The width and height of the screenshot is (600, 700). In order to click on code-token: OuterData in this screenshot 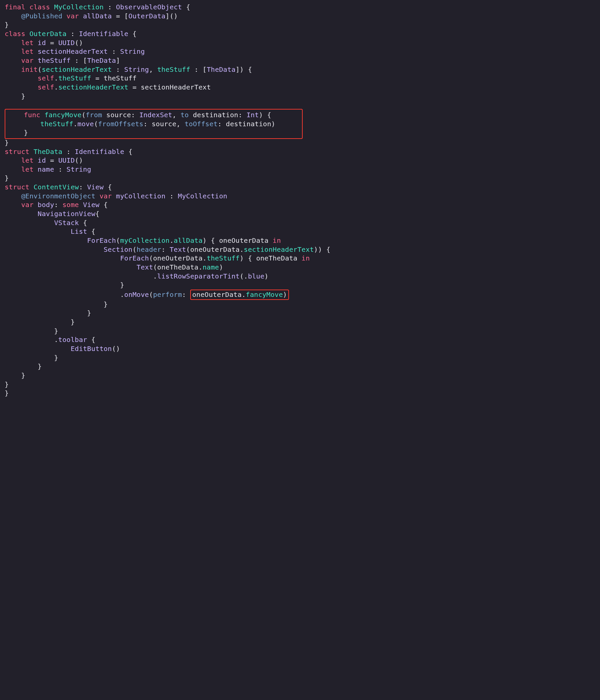, I will do `click(147, 16)`.